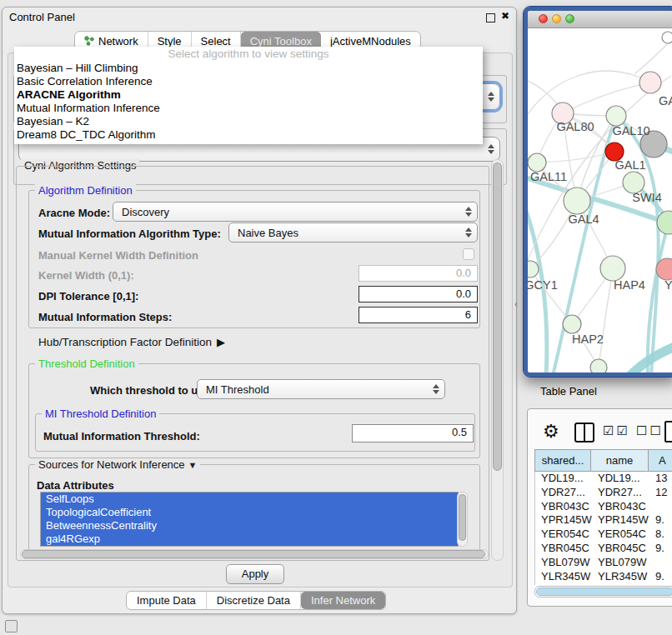  Describe the element at coordinates (249, 539) in the screenshot. I see `attribute-item: gal4RGexp` at that location.